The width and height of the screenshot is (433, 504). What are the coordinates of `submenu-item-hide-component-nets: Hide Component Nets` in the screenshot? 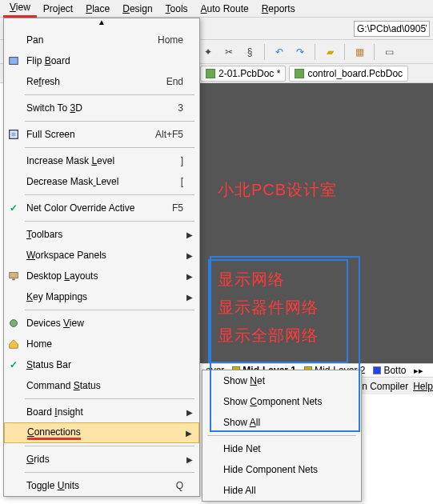 It's located at (282, 470).